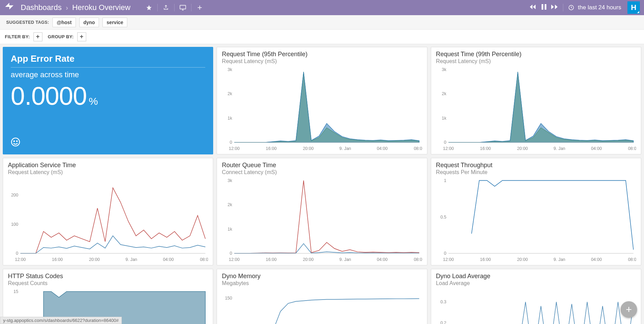  Describe the element at coordinates (322, 276) in the screenshot. I see `panel-title: Dyno Memory` at that location.